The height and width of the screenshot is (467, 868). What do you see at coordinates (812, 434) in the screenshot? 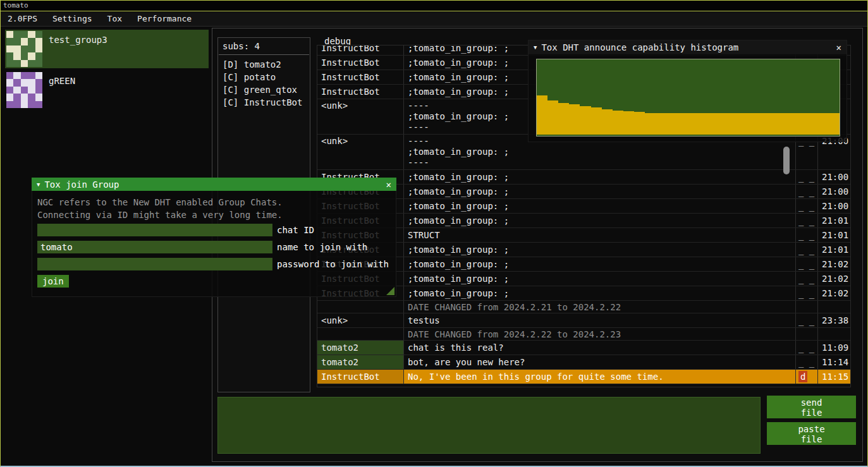
I see `paste-file-button: paste file` at bounding box center [812, 434].